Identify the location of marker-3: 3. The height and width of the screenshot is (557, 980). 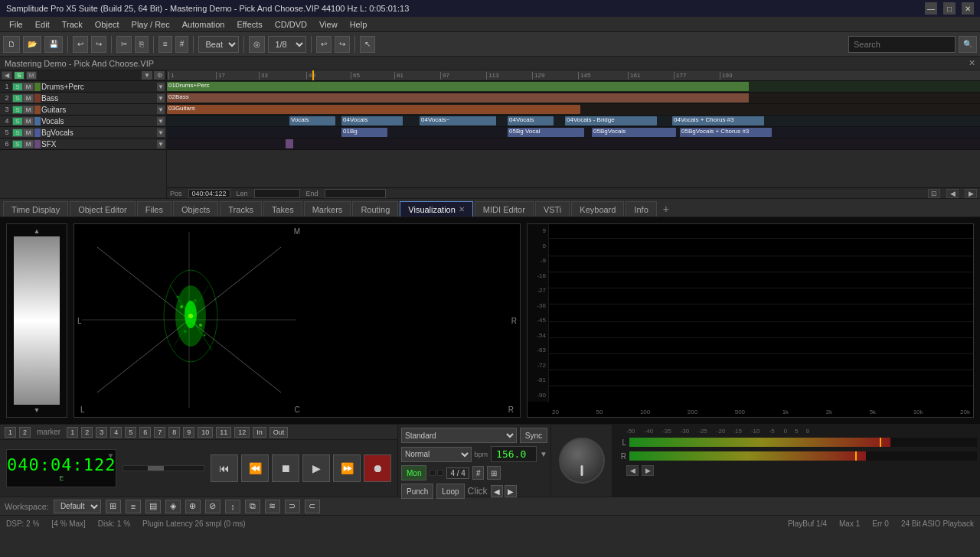
(101, 432).